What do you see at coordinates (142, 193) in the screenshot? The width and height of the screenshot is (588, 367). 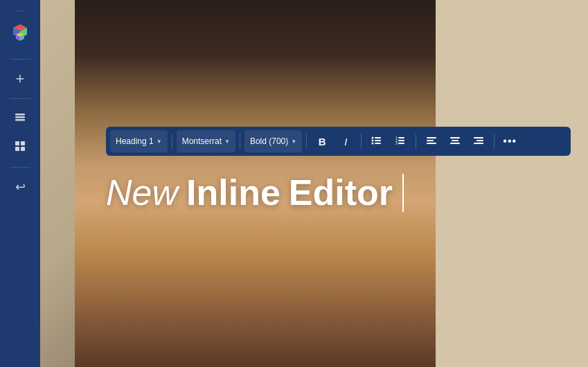 I see `heading-italic-text: New` at bounding box center [142, 193].